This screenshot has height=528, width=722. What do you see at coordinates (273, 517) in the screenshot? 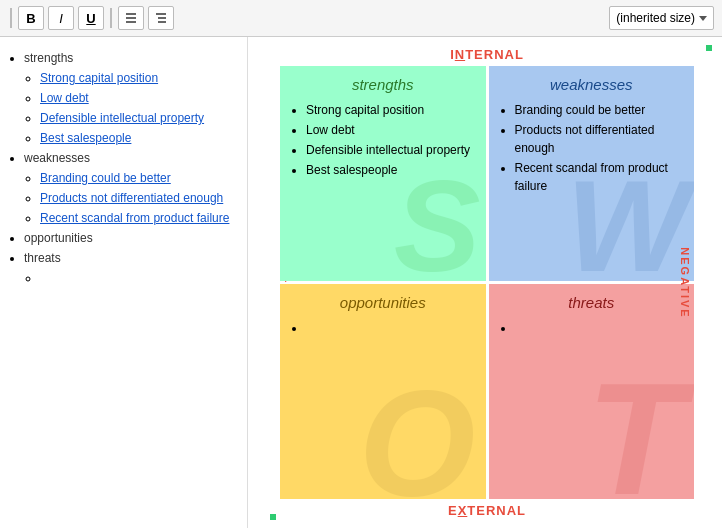
I see `corner-dot-bl` at bounding box center [273, 517].